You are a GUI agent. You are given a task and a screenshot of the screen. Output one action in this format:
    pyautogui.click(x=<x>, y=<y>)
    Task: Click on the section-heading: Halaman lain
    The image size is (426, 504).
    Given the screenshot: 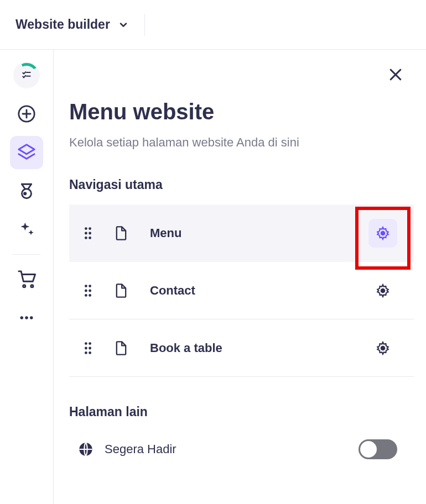 What is the action you would take?
    pyautogui.click(x=241, y=412)
    